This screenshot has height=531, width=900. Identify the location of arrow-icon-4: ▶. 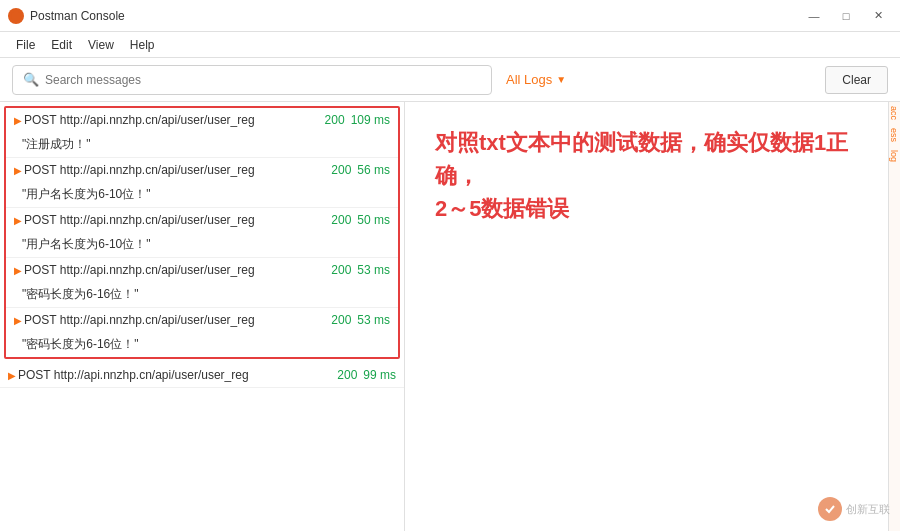
(18, 270).